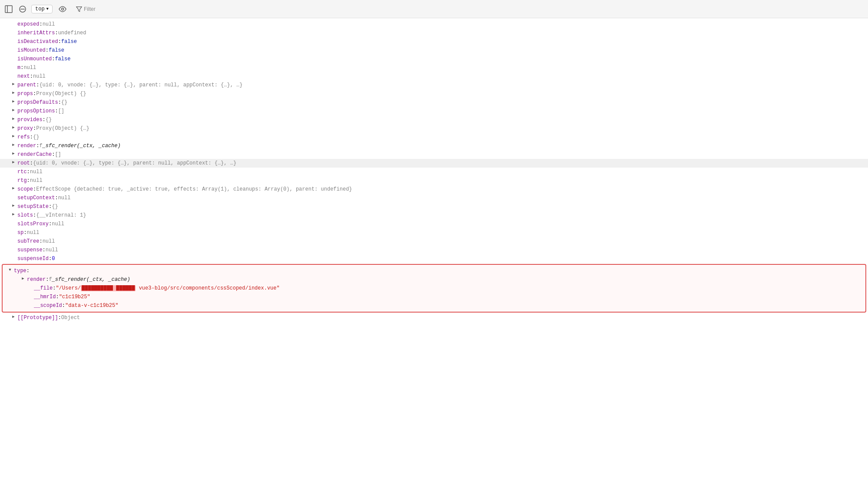  I want to click on val-suspenseId: 0, so click(53, 259).